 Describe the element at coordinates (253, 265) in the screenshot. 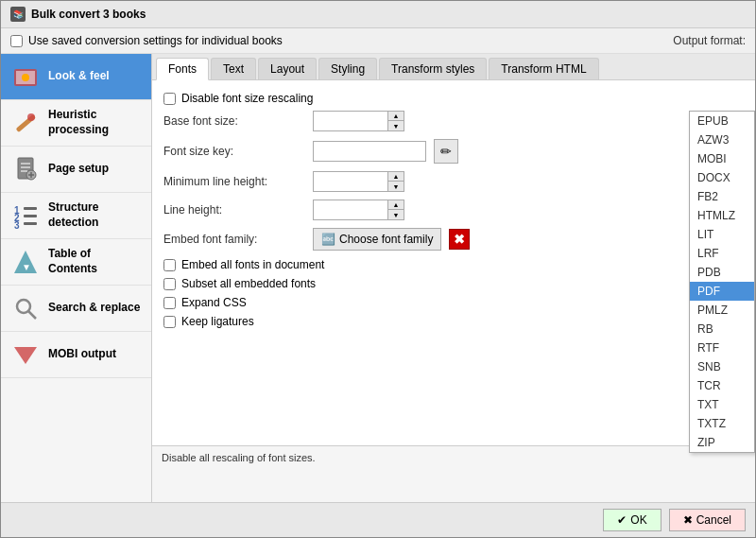

I see `embed-all-label: Embed all fonts in document` at that location.